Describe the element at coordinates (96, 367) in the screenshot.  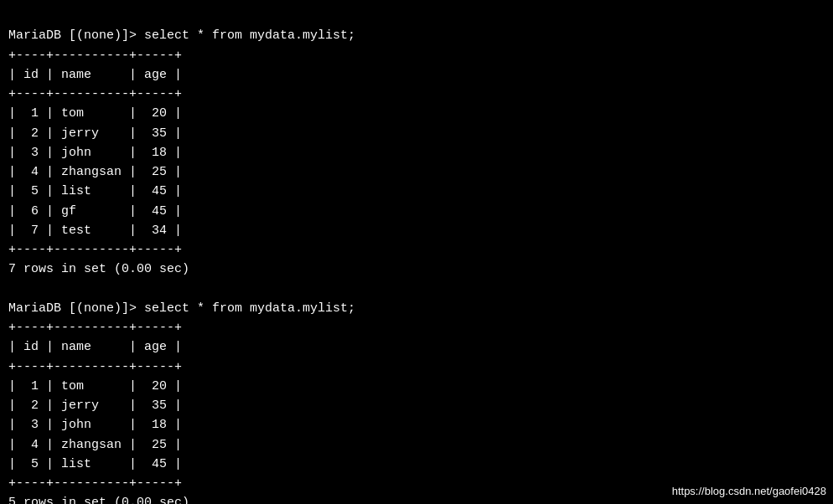
I see `table2-sep-mid: +----+----------+-----+` at that location.